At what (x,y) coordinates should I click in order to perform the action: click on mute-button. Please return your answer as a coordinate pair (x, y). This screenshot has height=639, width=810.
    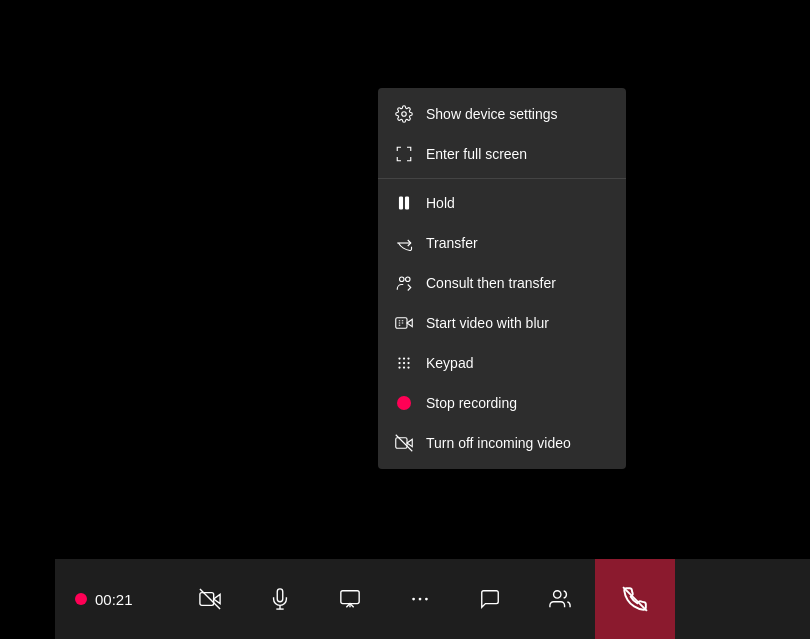
    Looking at the image, I should click on (280, 599).